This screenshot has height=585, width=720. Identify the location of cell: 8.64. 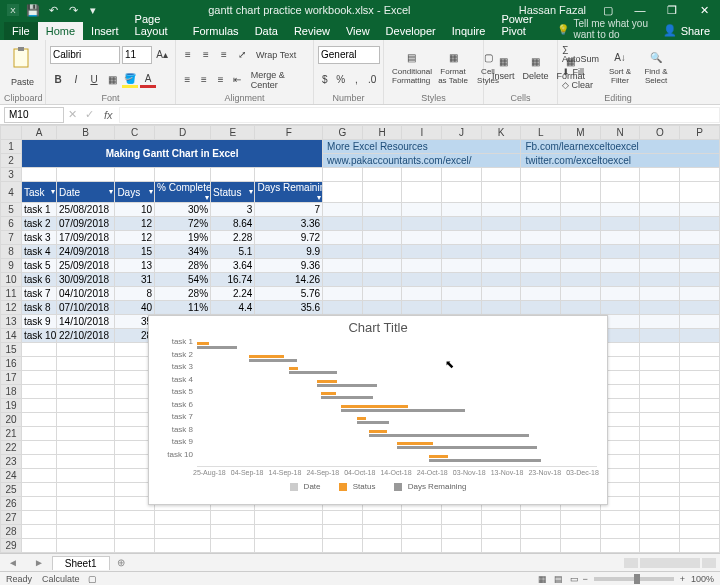
(233, 224).